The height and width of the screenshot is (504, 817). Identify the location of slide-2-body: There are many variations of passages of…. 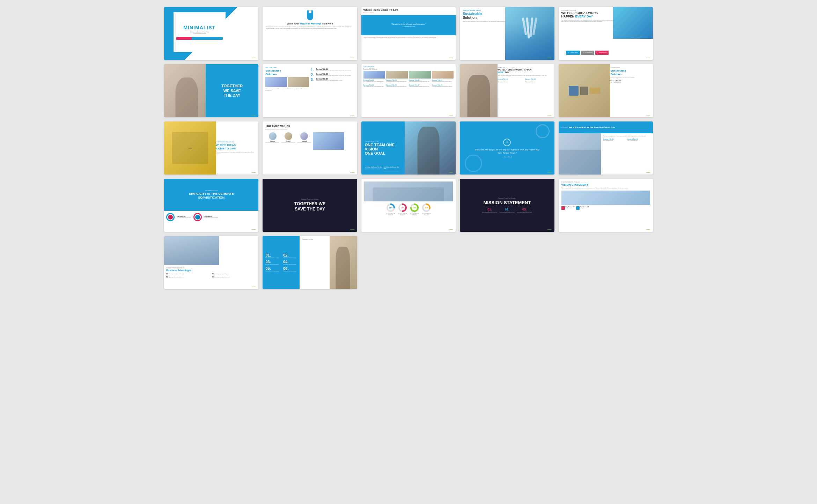
(310, 28).